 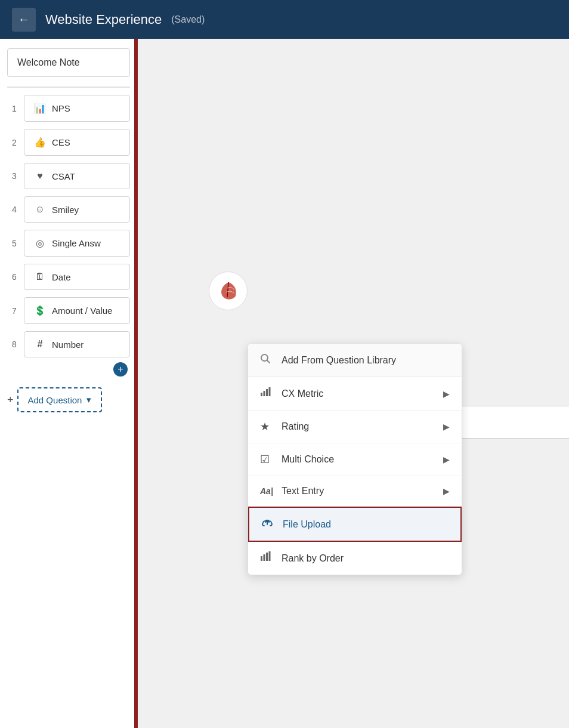 I want to click on question-label-single-answer: Single Answ, so click(x=76, y=243).